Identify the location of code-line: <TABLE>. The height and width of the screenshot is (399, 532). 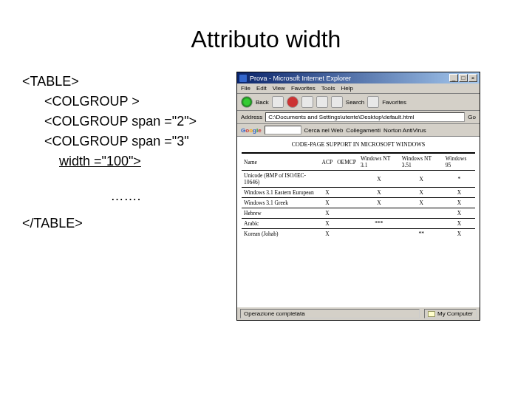
(126, 81).